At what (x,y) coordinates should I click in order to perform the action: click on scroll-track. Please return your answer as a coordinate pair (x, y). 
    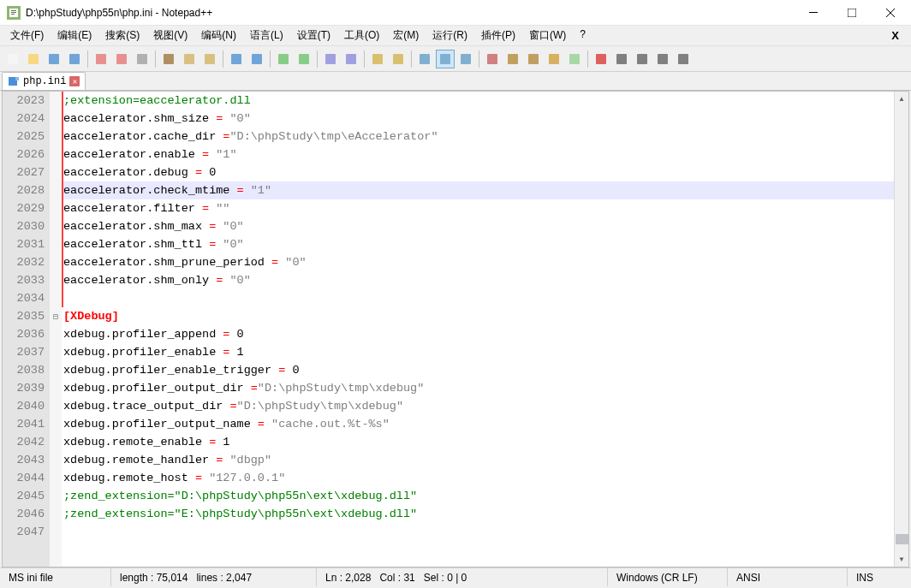
    Looking at the image, I should click on (902, 329).